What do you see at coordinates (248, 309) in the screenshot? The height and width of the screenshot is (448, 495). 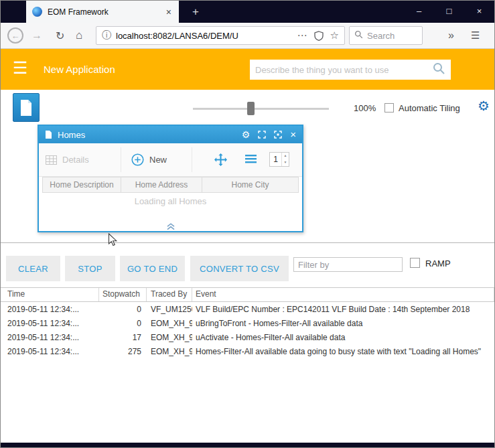 I see `table-row: 2019-05-11 12:34:... 0 VF_UM1250 VLF Bui…` at bounding box center [248, 309].